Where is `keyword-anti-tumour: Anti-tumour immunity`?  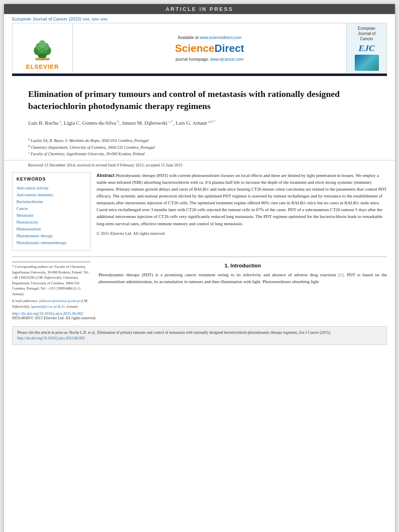
keyword-anti-tumour: Anti-tumour immunity is located at coordinates (51, 195).